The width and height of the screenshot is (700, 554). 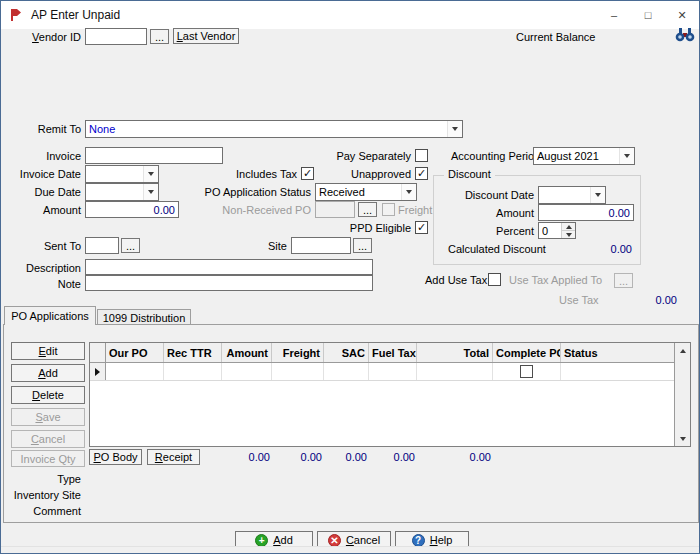 What do you see at coordinates (422, 174) in the screenshot?
I see `unapproved-checkbox` at bounding box center [422, 174].